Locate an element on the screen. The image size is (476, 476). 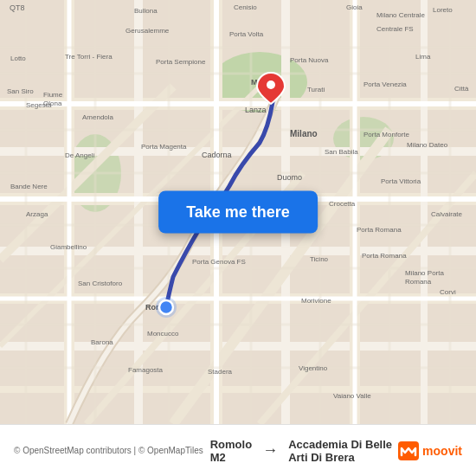
svg-text: Porta Magenta is located at coordinates (164, 147).